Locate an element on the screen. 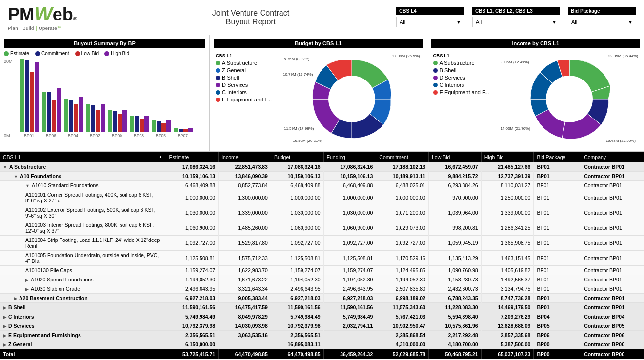  cell-label: A101002 Exterior Spread Footings, 500K, … is located at coordinates (83, 213).